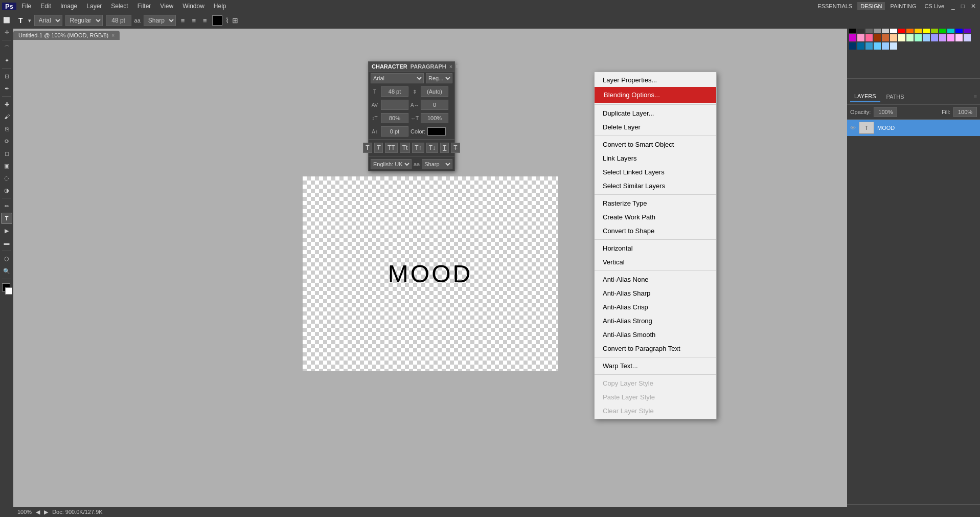 The width and height of the screenshot is (980, 517). What do you see at coordinates (46, 6) in the screenshot?
I see `menu-edit: Edit` at bounding box center [46, 6].